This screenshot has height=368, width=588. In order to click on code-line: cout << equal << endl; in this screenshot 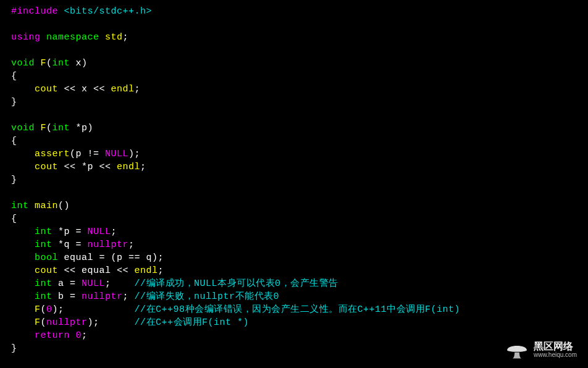, I will do `click(296, 270)`.